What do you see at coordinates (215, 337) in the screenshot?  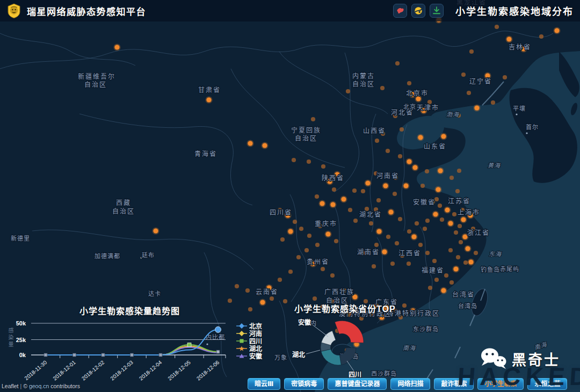 I see `svg-text: 内比都` at bounding box center [215, 337].